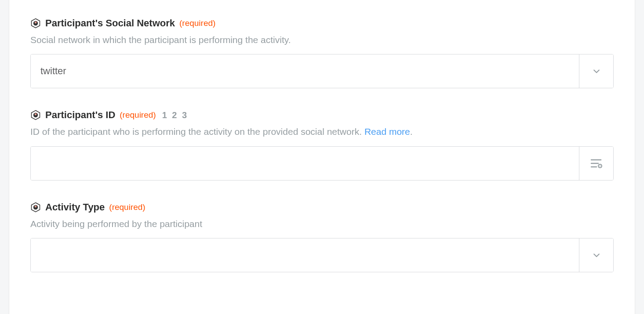 This screenshot has height=314, width=644. I want to click on field-description: ID of the participant who is performing …, so click(322, 132).